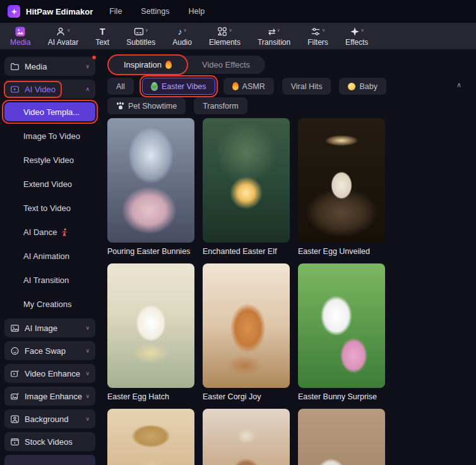 The image size is (476, 465). Describe the element at coordinates (52, 374) in the screenshot. I see `sidebar-item-label: Video Enhance` at that location.